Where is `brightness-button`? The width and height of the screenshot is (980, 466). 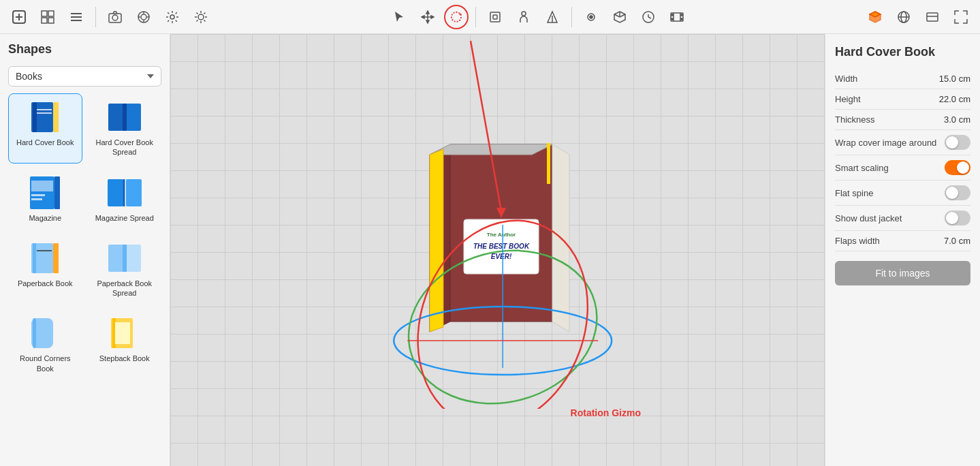
brightness-button is located at coordinates (201, 17).